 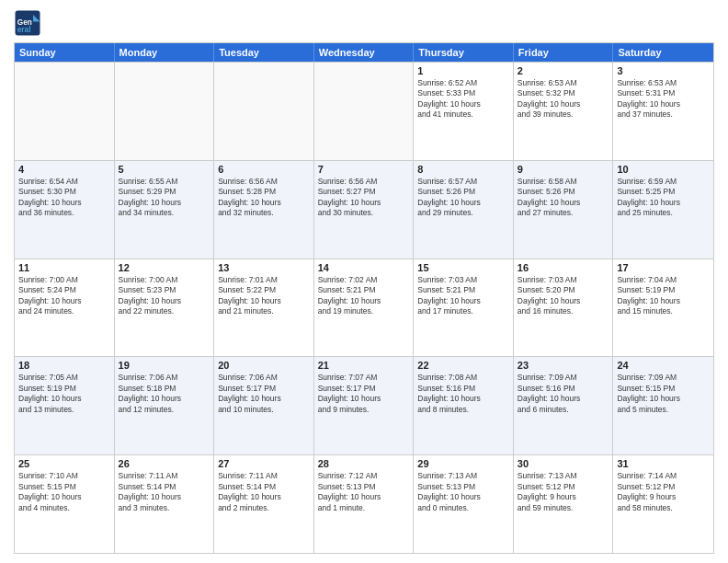 I want to click on cell-text-line: and 39 minutes., so click(x=563, y=114).